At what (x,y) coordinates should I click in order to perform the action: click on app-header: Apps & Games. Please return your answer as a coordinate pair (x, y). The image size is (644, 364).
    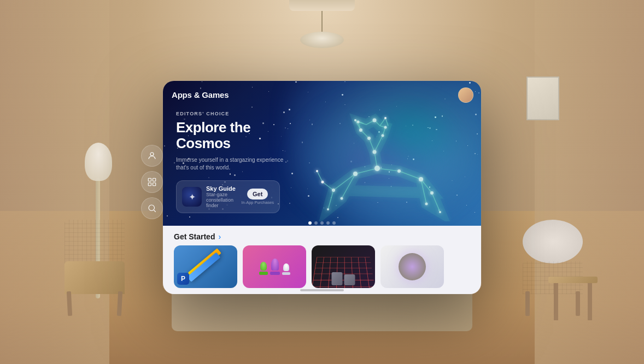
    Looking at the image, I should click on (322, 95).